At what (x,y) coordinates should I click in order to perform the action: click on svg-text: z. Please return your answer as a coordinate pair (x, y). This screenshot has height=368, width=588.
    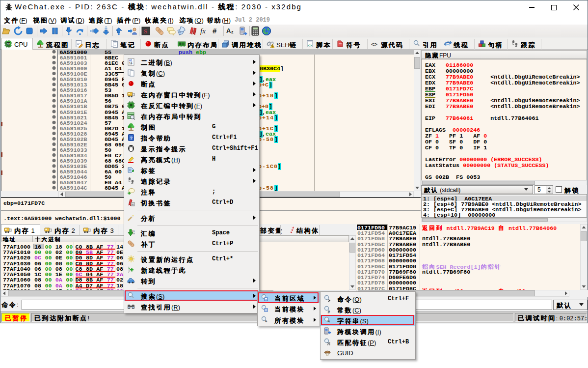
    Looking at the image, I should click on (233, 32).